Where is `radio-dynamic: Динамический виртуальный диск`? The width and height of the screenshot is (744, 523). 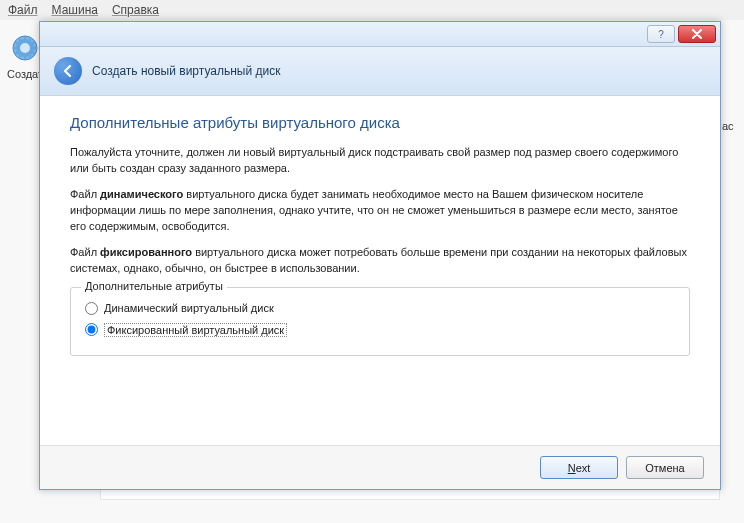 radio-dynamic: Динамический виртуальный диск is located at coordinates (380, 308).